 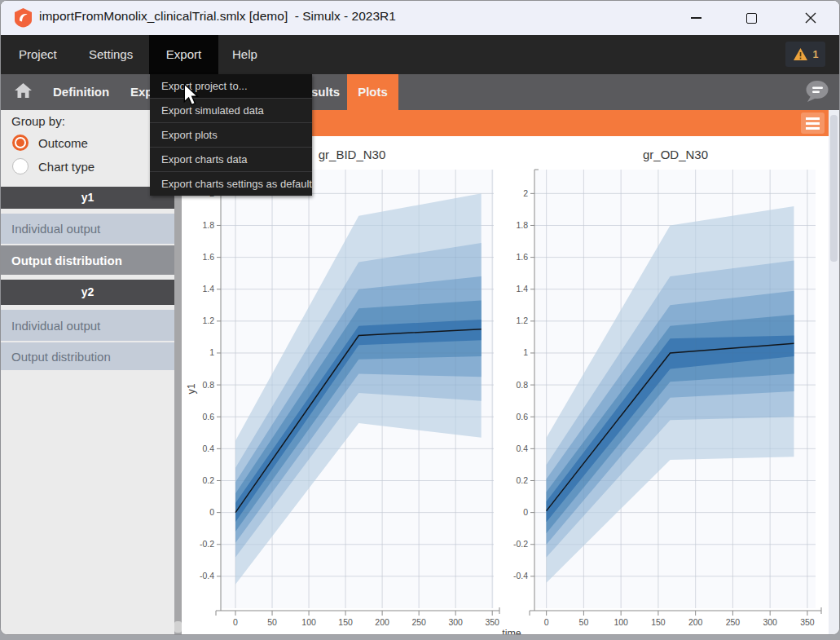 I want to click on warnings-button: 1, so click(x=805, y=54).